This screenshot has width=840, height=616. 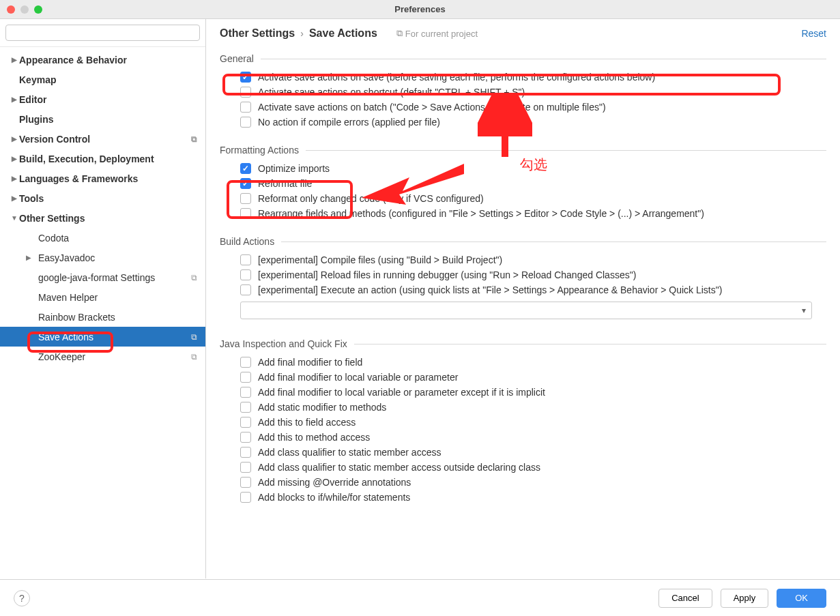 What do you see at coordinates (523, 392) in the screenshot?
I see `check-final-local-implicit: Add final modifier to local variable or …` at bounding box center [523, 392].